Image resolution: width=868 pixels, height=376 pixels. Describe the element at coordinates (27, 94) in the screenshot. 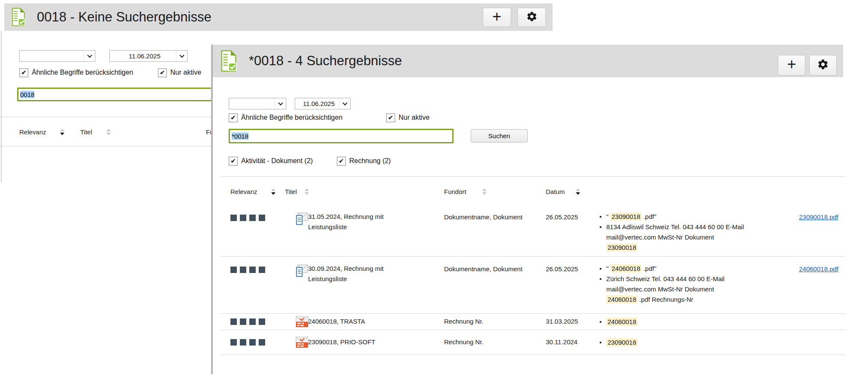

I see `search-query-selected-text: 0018` at that location.